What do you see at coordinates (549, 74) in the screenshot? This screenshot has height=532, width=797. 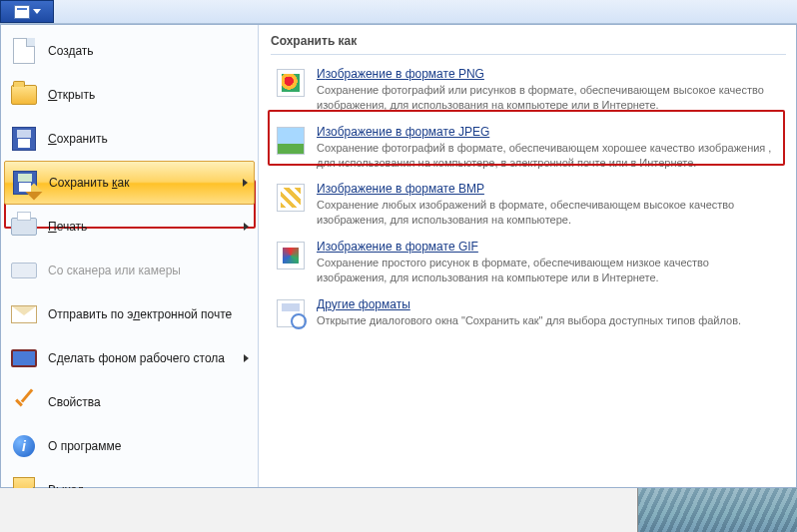 I see `format-title: Изображение в формате PNG` at bounding box center [549, 74].